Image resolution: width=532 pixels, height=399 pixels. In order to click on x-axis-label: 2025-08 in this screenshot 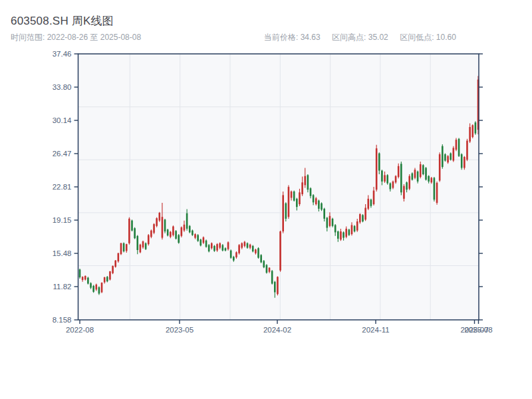, I will do `click(478, 330)`.